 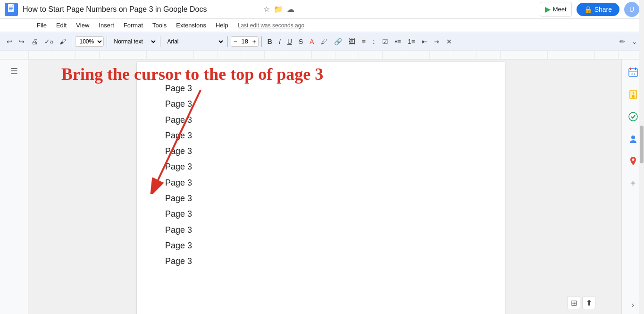 I want to click on expand-page-button: ⬆, so click(x=589, y=303).